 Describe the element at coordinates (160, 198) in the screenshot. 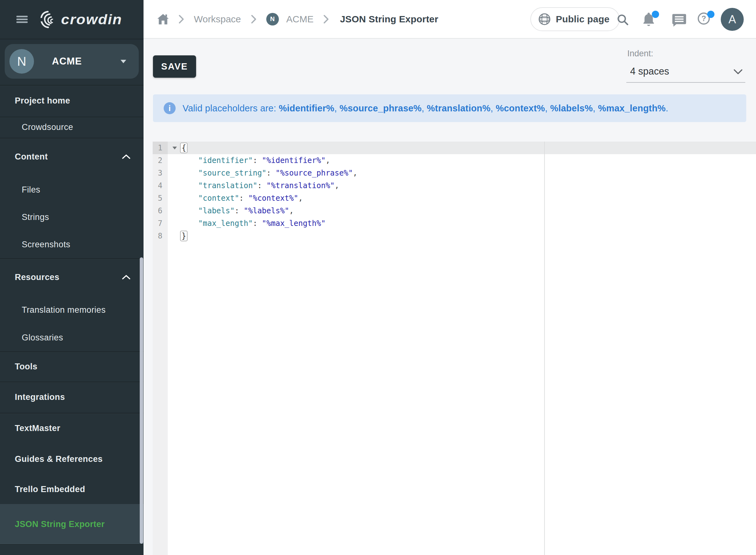

I see `line-number: 5` at that location.